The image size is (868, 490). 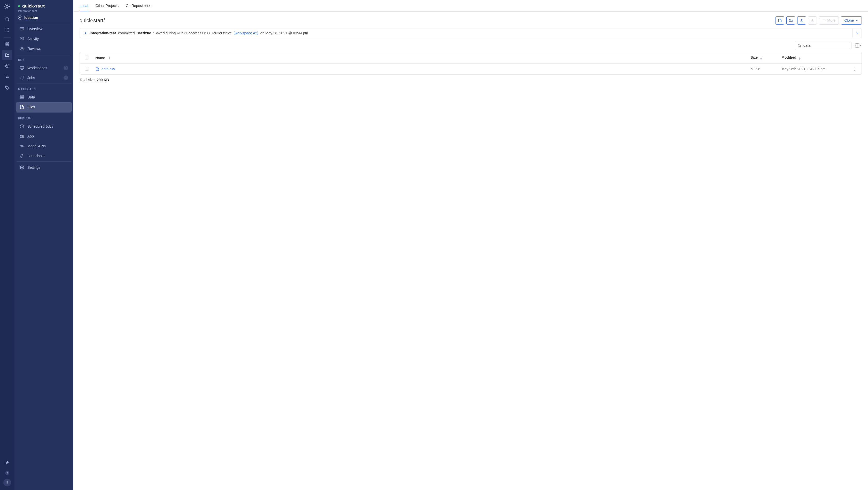 I want to click on header-name: Name ▲▼, so click(x=423, y=58).